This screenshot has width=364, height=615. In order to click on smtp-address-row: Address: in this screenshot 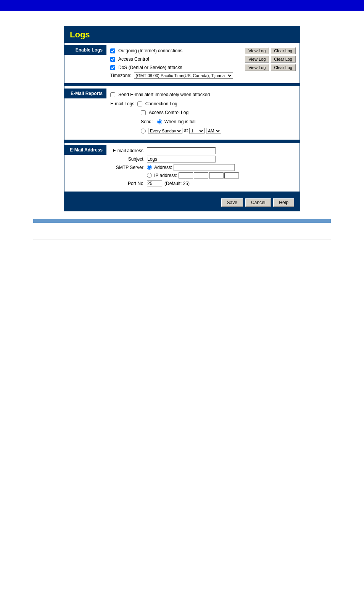, I will do `click(193, 167)`.